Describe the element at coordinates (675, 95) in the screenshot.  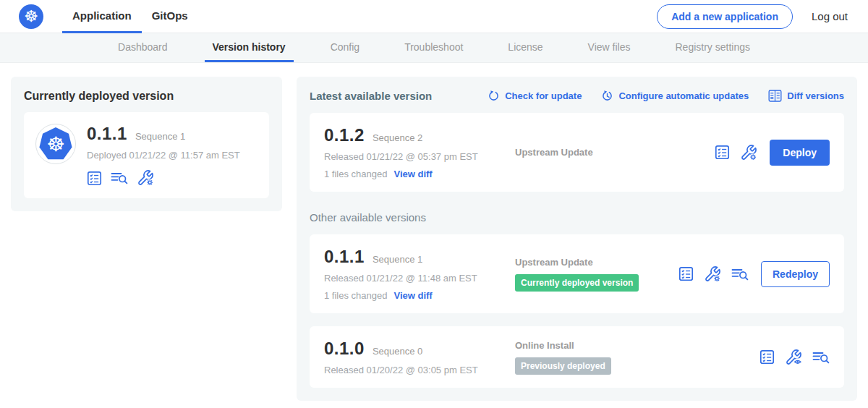
I see `configure-automatic-updates-link: Configure automatic updates` at that location.